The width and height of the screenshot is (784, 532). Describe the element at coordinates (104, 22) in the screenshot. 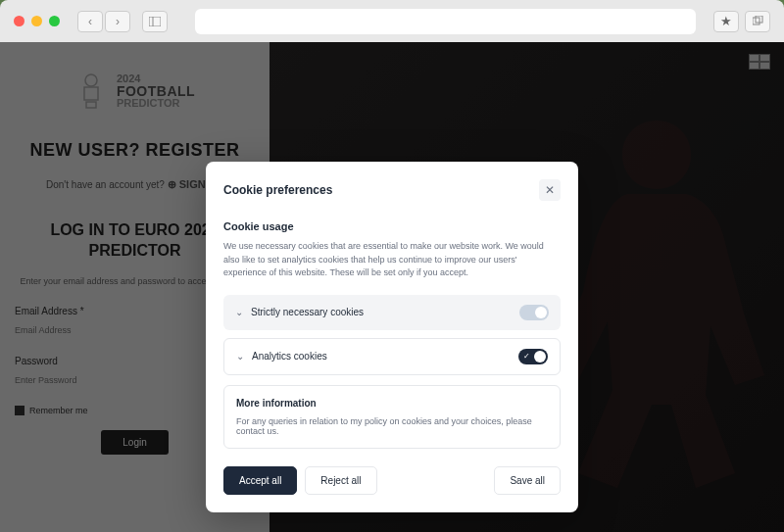

I see `nav-buttons: ‹ ›` at that location.